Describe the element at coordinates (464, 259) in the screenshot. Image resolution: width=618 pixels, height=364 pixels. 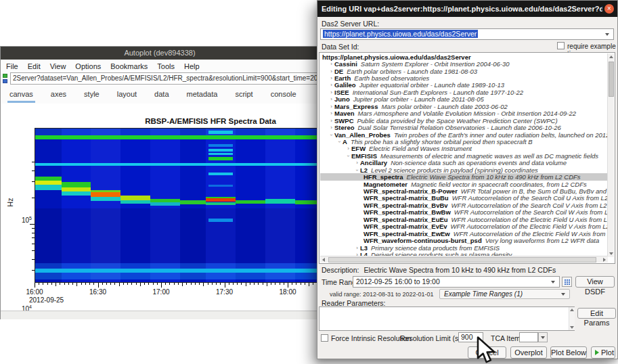
I see `tree-horizontal-scrollbar` at that location.